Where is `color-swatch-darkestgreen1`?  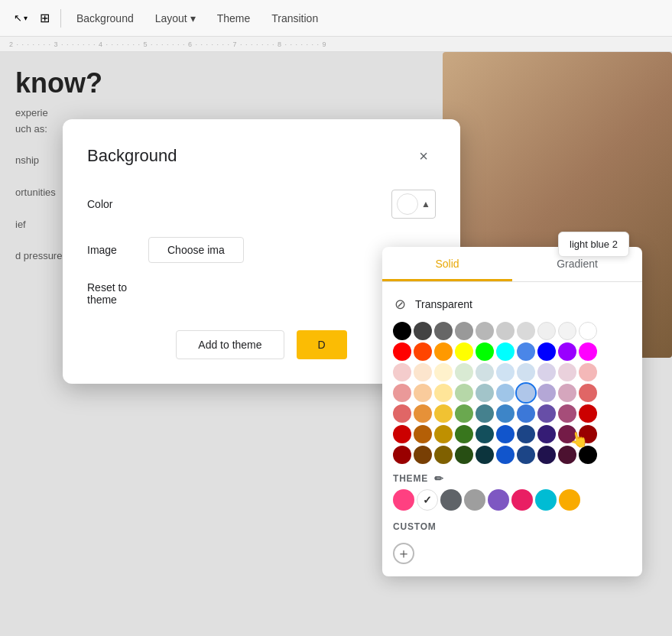 color-swatch-darkestgreen1 is located at coordinates (464, 455).